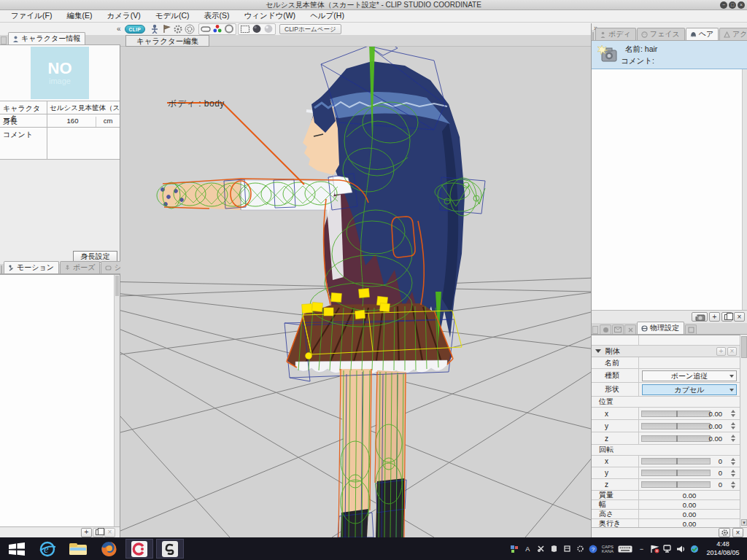  What do you see at coordinates (738, 532) in the screenshot?
I see `physics-delete-button: ×` at bounding box center [738, 532].